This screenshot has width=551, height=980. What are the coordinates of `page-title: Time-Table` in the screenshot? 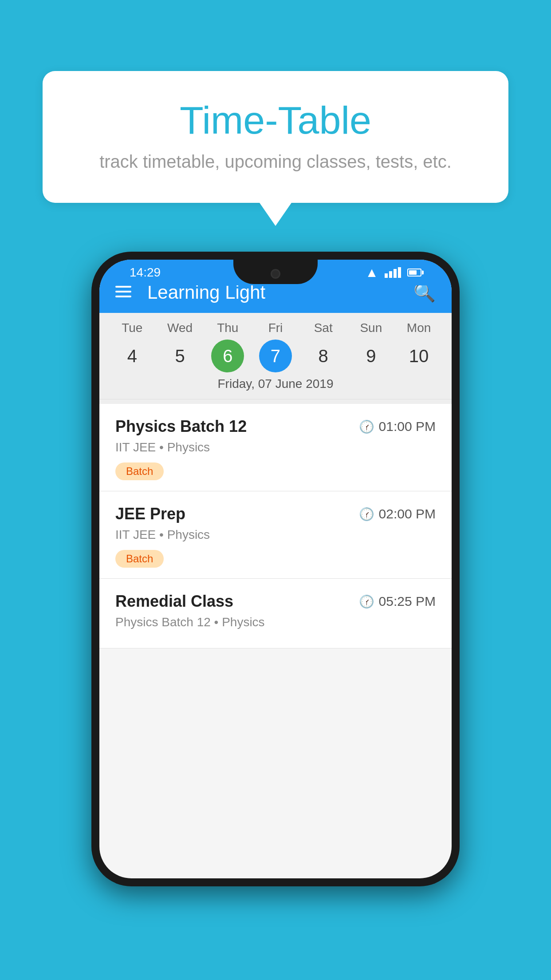 It's located at (276, 120).